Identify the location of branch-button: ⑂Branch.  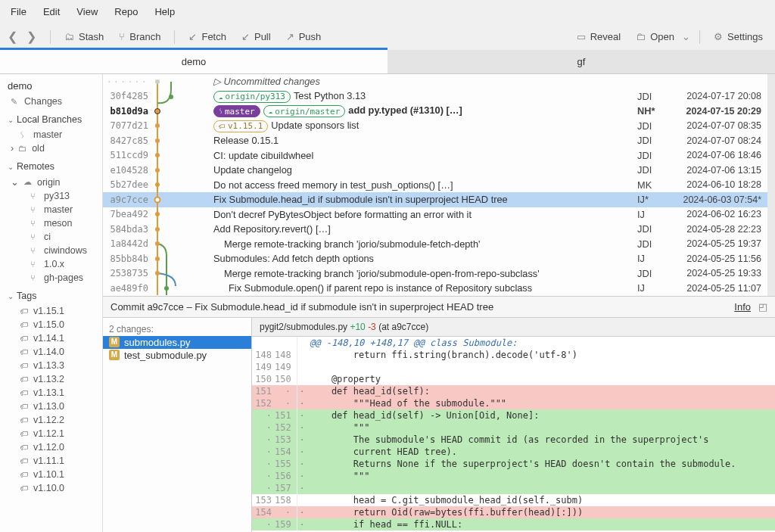
(139, 36).